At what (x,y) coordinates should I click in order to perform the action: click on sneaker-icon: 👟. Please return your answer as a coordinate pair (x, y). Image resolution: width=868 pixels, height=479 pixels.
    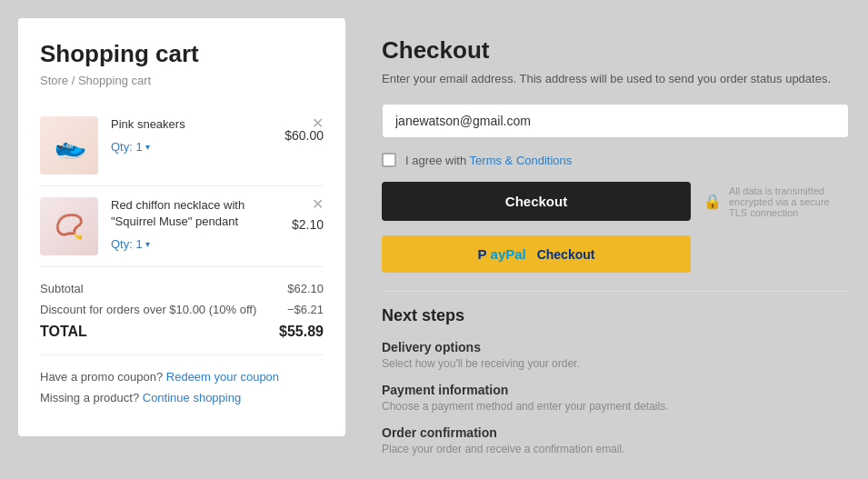
    Looking at the image, I should click on (69, 145).